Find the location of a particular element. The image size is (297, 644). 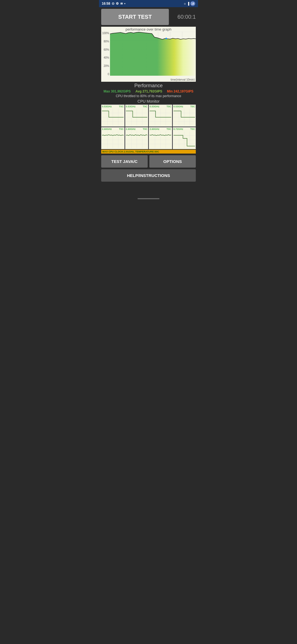

cpu-temp-4: T0C is located at coordinates (121, 129).